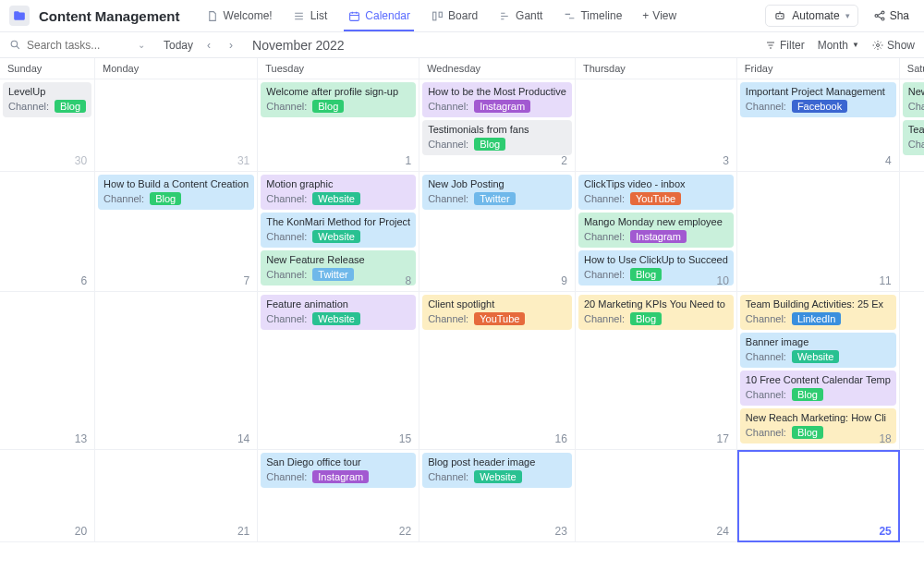 The height and width of the screenshot is (571, 924). Describe the element at coordinates (780, 16) in the screenshot. I see `robot-icon` at that location.